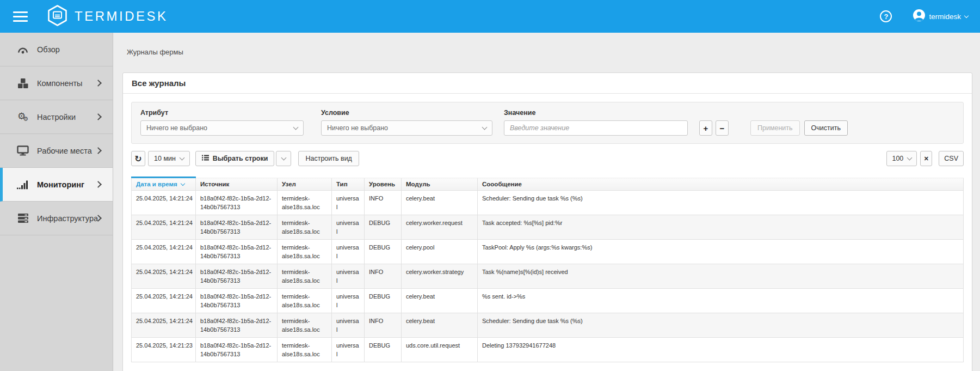 Image resolution: width=980 pixels, height=371 pixels. I want to click on sidebar-item-settings: ⚙⚙ Настройки, so click(57, 117).